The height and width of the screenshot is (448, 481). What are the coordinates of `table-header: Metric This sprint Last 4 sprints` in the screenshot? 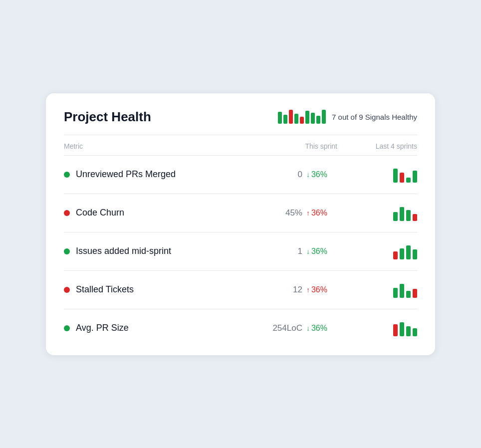 It's located at (240, 146).